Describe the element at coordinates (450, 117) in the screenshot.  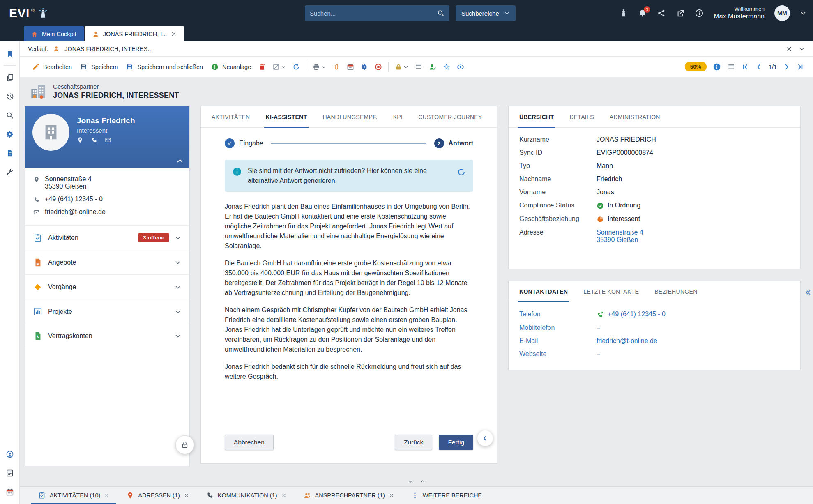
I see `tab-customer-journey: CUSTOMER JOURNEY` at that location.